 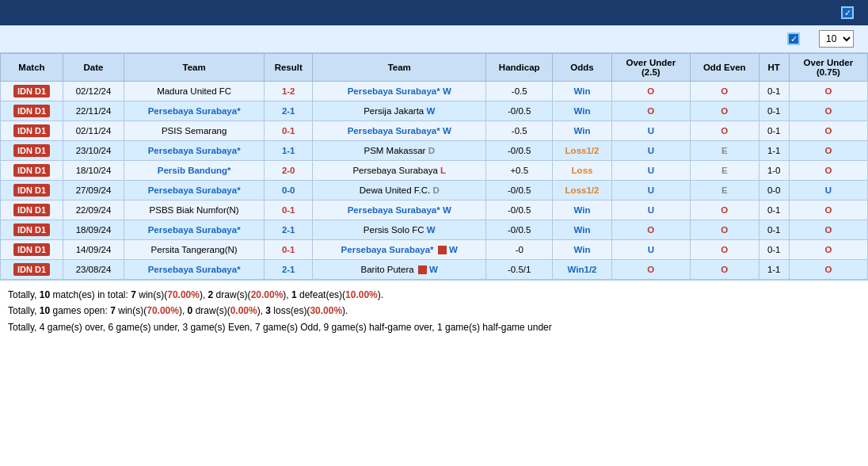 I want to click on cell-handicap: -0, so click(x=520, y=250).